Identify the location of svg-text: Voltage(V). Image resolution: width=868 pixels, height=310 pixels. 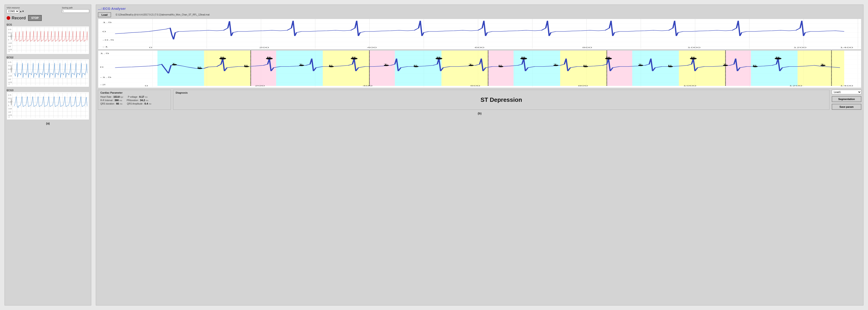
(11, 69).